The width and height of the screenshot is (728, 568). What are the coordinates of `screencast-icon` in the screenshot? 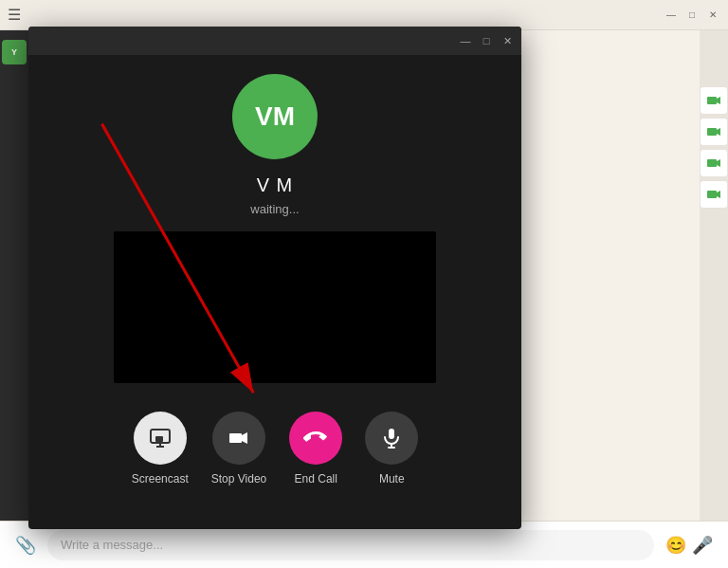 It's located at (160, 438).